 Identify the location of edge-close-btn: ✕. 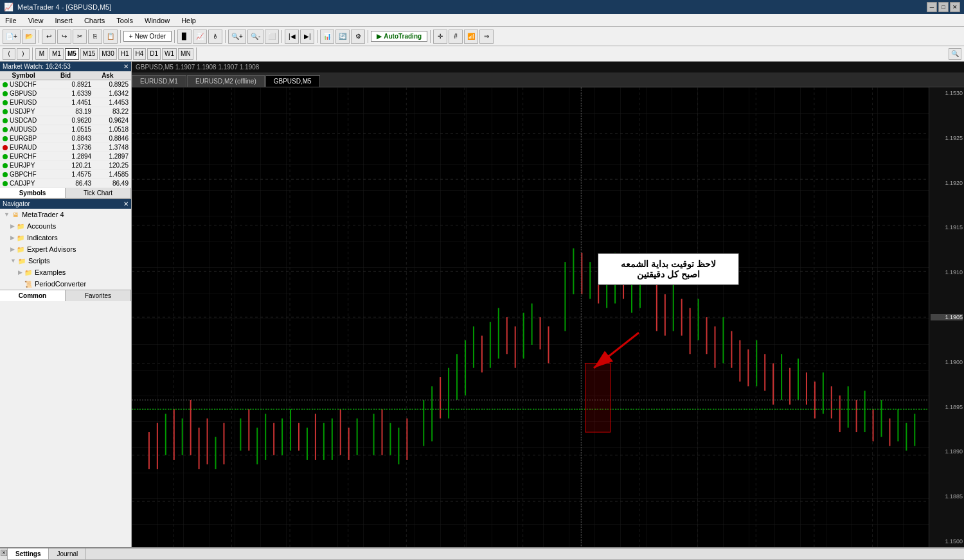
(4, 553).